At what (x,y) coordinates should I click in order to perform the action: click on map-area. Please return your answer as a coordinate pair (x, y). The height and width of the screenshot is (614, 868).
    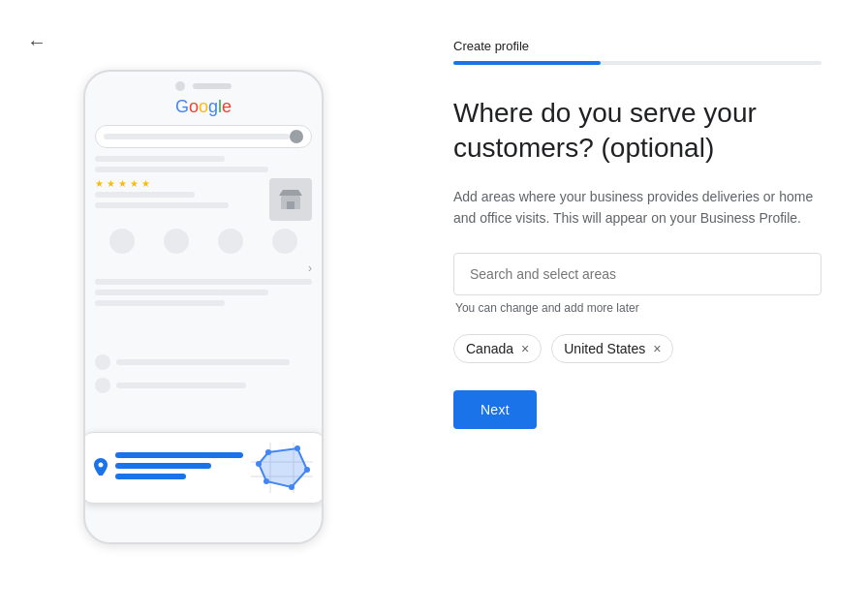
    Looking at the image, I should click on (282, 468).